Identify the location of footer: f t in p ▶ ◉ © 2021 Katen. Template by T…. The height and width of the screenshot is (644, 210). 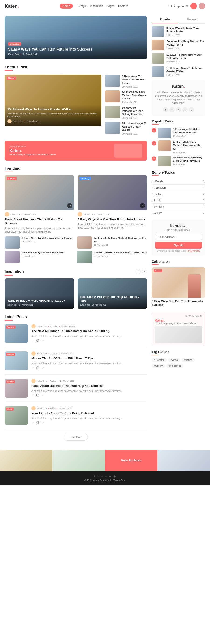
(105, 478).